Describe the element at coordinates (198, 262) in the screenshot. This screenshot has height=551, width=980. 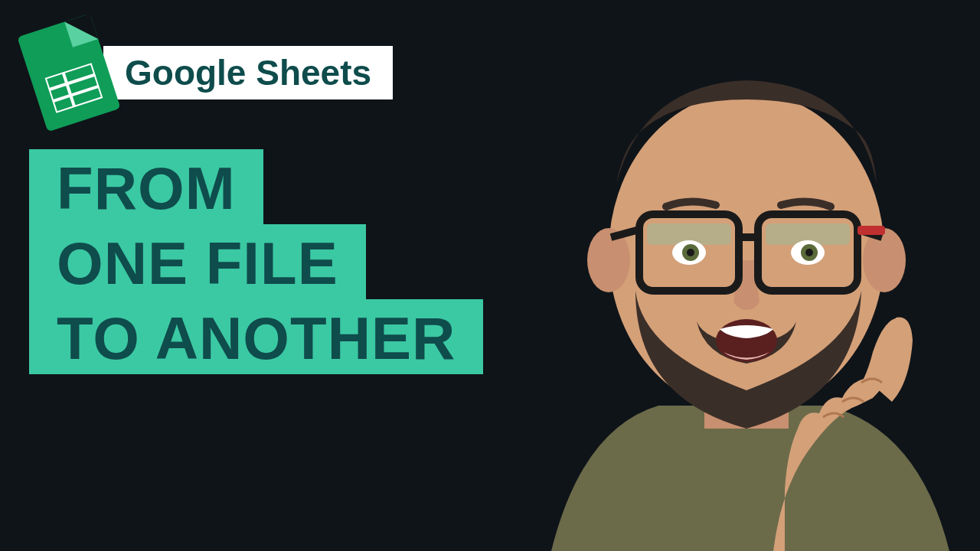
I see `title-line-2: ONE FILE` at that location.